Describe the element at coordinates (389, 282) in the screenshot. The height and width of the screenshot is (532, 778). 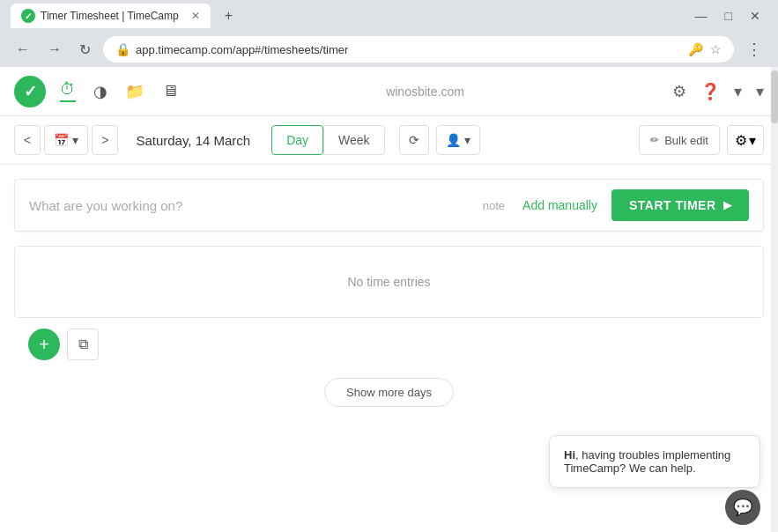
I see `empty-state-message: No time entries` at that location.